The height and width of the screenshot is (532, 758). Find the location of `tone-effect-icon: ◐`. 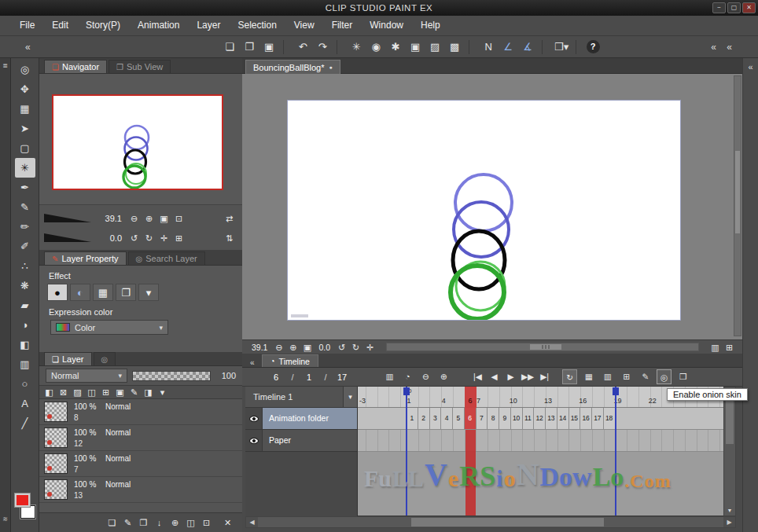

tone-effect-icon: ◐ is located at coordinates (80, 292).